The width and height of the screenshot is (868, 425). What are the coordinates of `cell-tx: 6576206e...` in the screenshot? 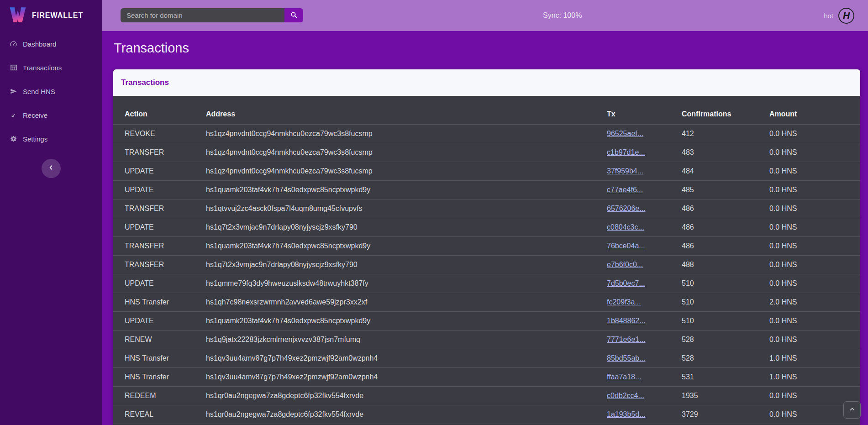 It's located at (644, 209).